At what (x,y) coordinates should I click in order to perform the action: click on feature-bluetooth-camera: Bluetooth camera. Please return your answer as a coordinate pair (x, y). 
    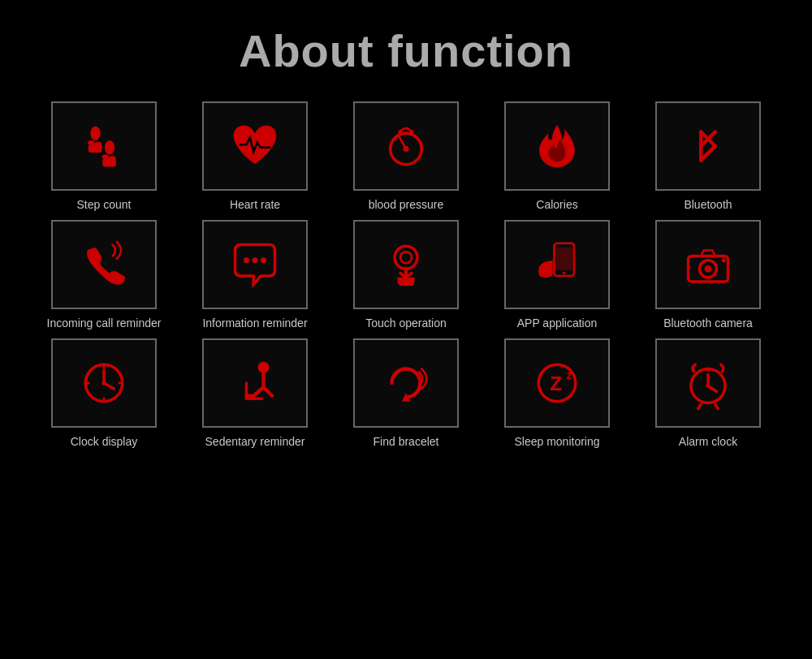
    Looking at the image, I should click on (708, 275).